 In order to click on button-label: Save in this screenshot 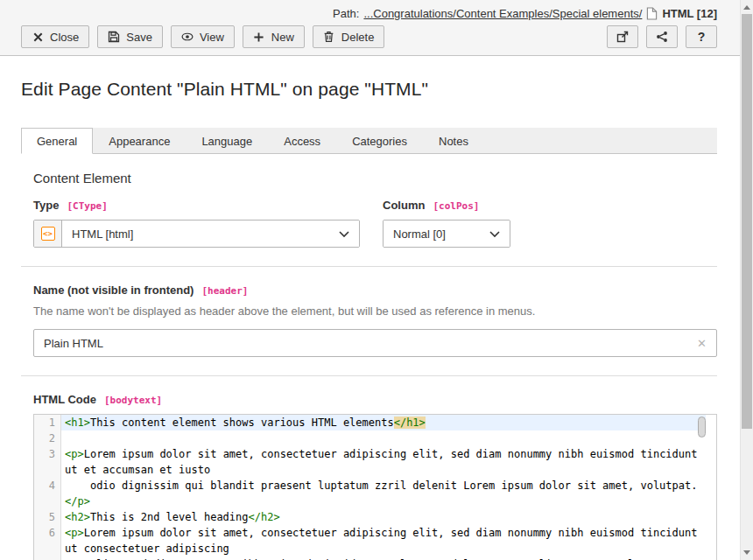, I will do `click(139, 37)`.